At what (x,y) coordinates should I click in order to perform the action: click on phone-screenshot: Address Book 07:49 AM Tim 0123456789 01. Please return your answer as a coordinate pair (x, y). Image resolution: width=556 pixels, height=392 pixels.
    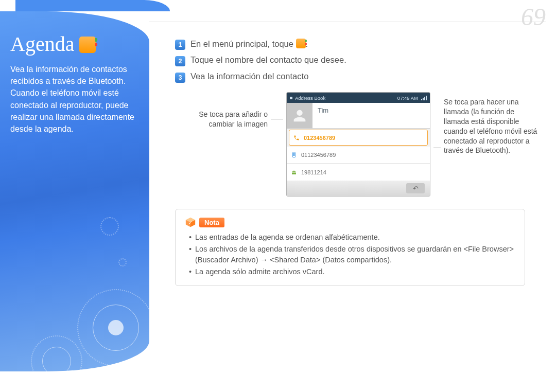
    Looking at the image, I should click on (358, 144).